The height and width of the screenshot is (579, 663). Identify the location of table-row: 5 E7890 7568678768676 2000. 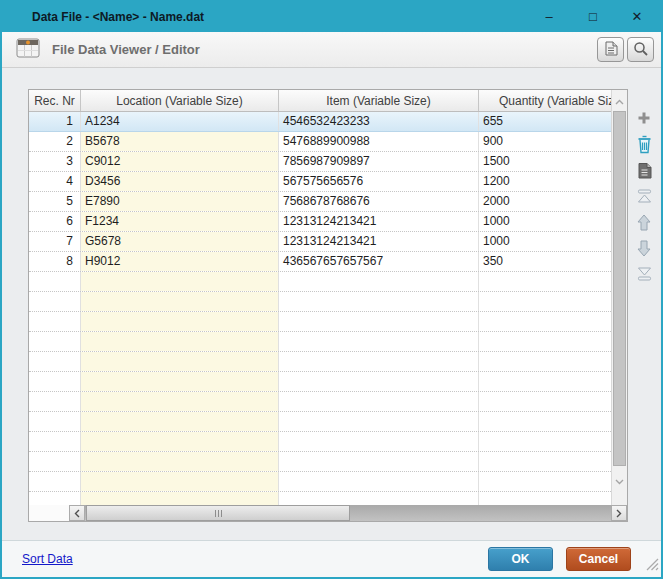
(320, 202).